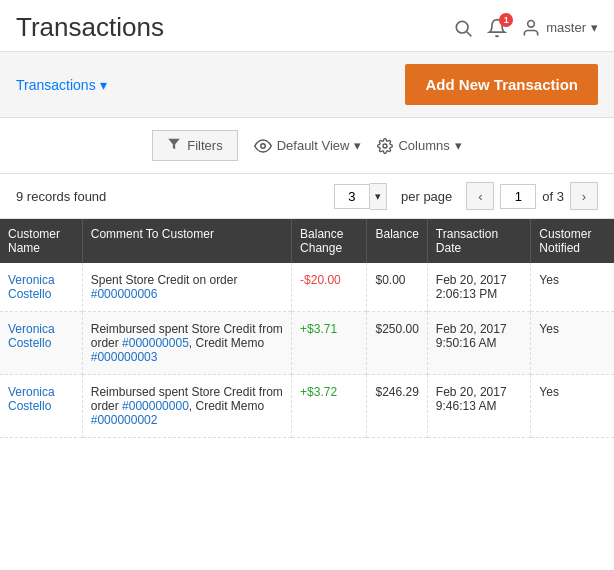 This screenshot has width=614, height=570. I want to click on comment-link: #000000002, so click(124, 420).